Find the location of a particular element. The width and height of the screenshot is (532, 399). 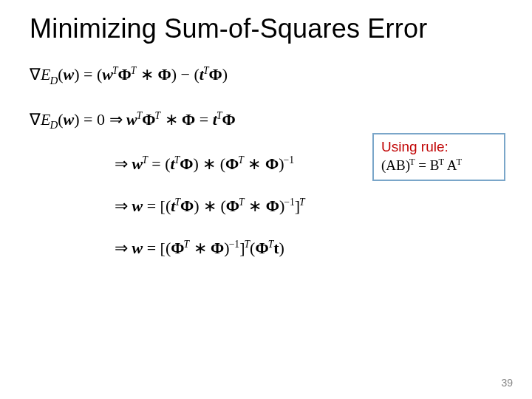

equation-gradient: ∇ED(w) = (wTΦT ∗ Φ) − (t TΦ) is located at coordinates (266, 77).